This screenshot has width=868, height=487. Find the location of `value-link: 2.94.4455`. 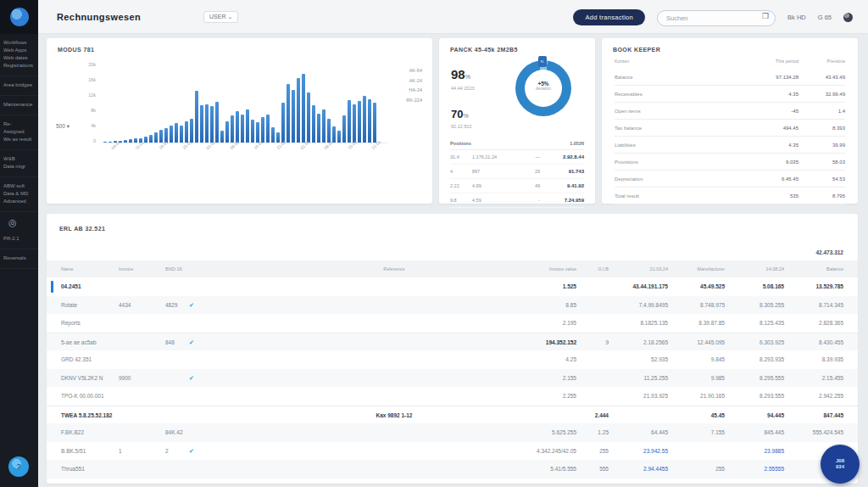

value-link: 2.94.4455 is located at coordinates (656, 469).